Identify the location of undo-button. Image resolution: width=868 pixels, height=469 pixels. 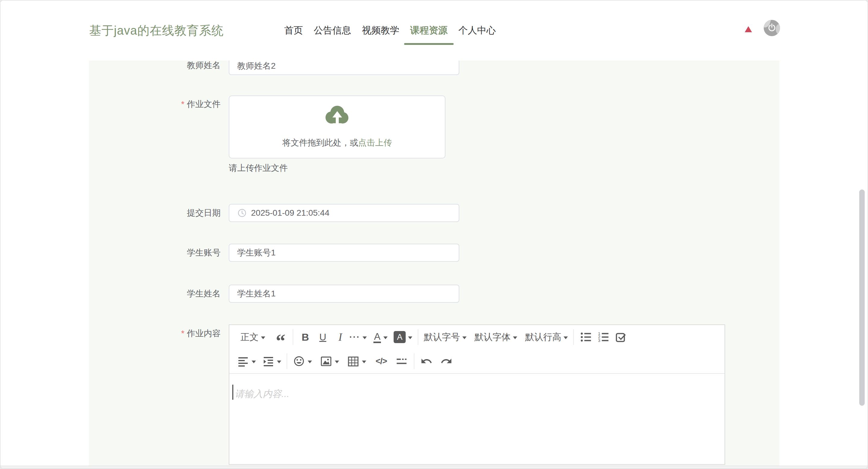
(427, 361).